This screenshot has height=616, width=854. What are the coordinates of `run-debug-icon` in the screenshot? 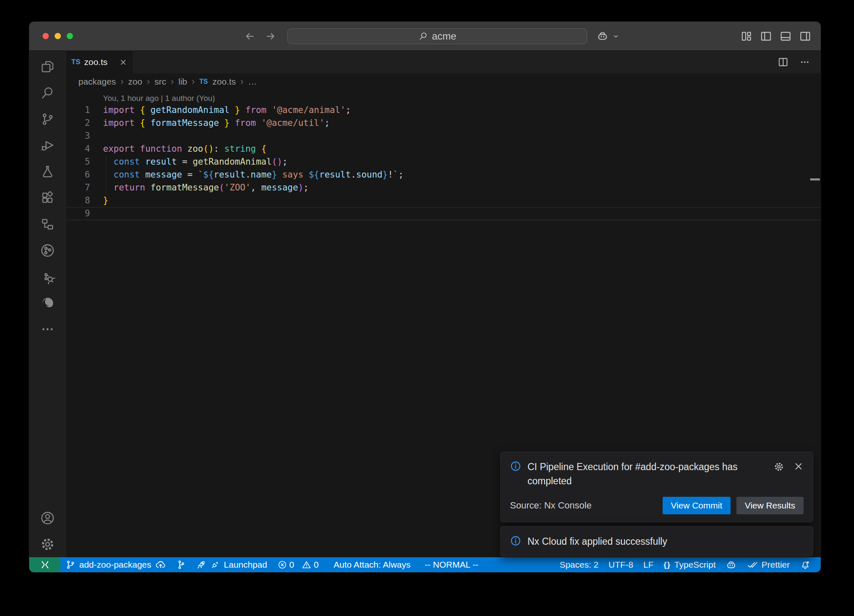 It's located at (48, 145).